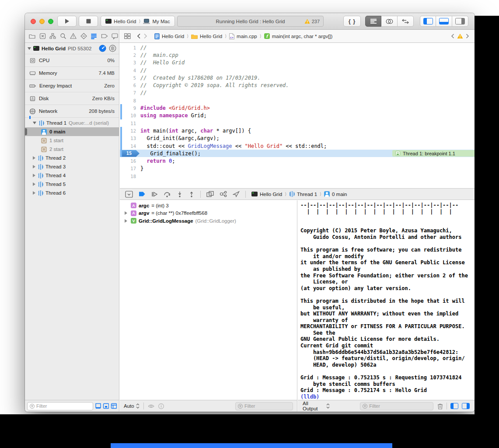 The image size is (499, 448). I want to click on line-number: 5, so click(128, 78).